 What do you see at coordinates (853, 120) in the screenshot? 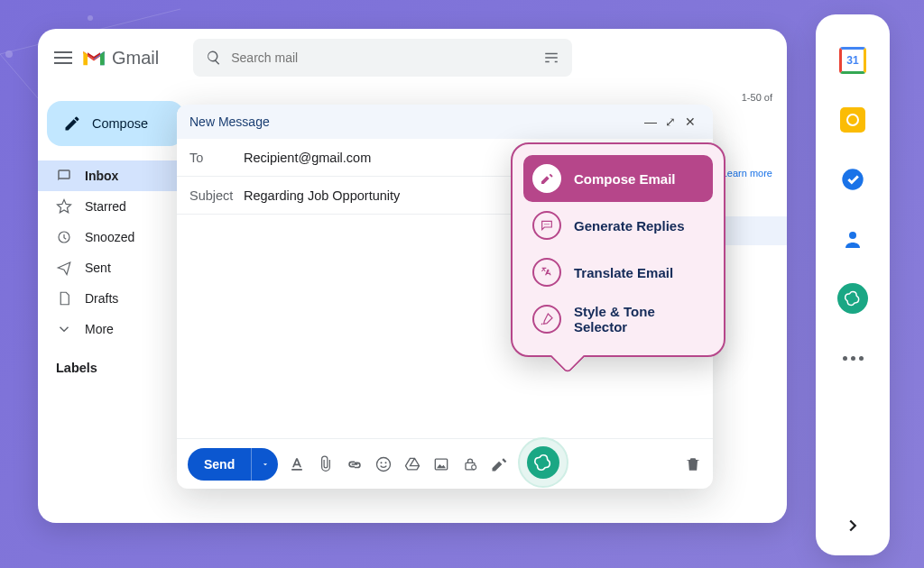
I see `keep-app-icon` at bounding box center [853, 120].